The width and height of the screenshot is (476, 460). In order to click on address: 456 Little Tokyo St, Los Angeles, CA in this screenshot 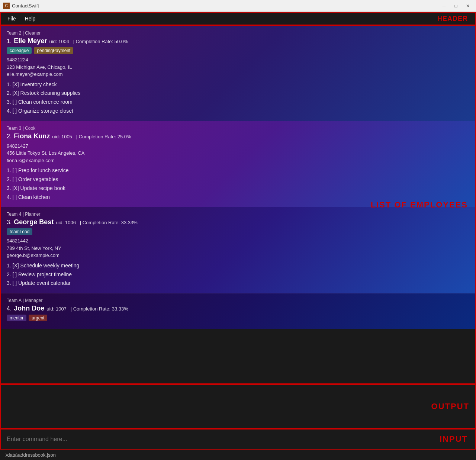, I will do `click(238, 153)`.